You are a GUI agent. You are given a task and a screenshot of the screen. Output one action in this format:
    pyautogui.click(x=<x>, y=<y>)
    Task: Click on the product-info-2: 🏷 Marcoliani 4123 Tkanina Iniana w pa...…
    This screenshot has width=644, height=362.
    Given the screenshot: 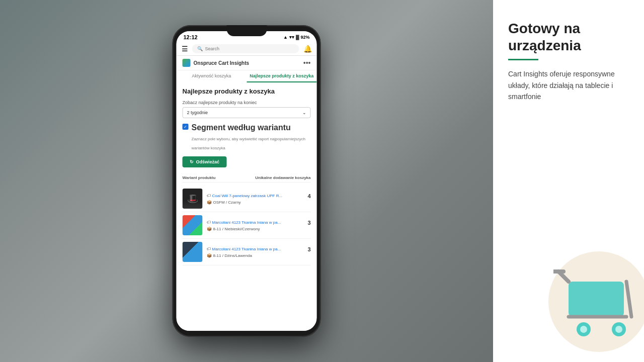 What is the action you would take?
    pyautogui.click(x=259, y=225)
    